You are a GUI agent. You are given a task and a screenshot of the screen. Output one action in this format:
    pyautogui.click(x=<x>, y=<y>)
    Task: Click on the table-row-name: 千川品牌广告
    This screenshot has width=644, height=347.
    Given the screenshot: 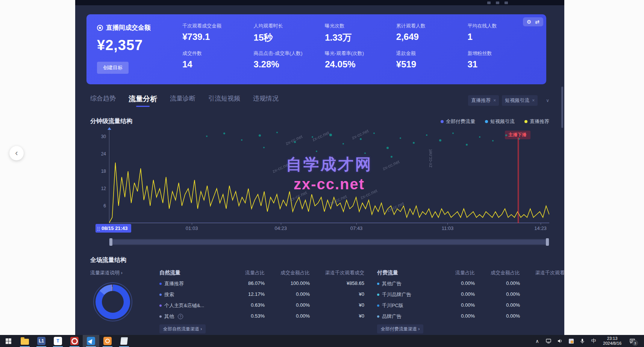 What is the action you would take?
    pyautogui.click(x=408, y=295)
    